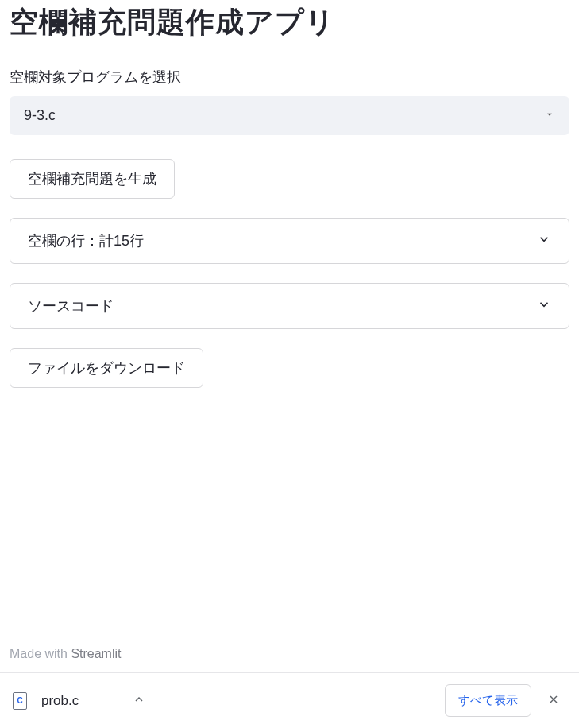 The image size is (579, 728). I want to click on generate-button: 空欄補充問題を生成, so click(92, 179).